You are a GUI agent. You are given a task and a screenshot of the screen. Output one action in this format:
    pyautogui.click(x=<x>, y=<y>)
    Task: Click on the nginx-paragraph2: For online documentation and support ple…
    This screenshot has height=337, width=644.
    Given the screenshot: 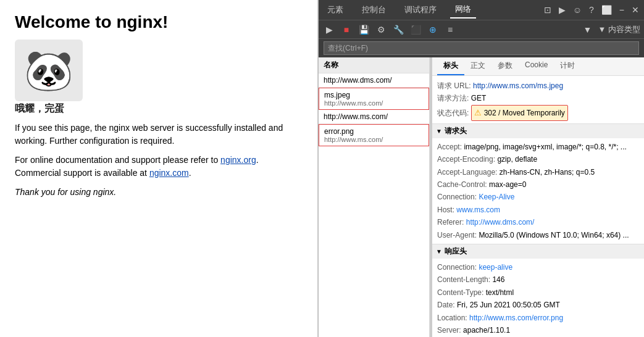 What is the action you would take?
    pyautogui.click(x=159, y=167)
    